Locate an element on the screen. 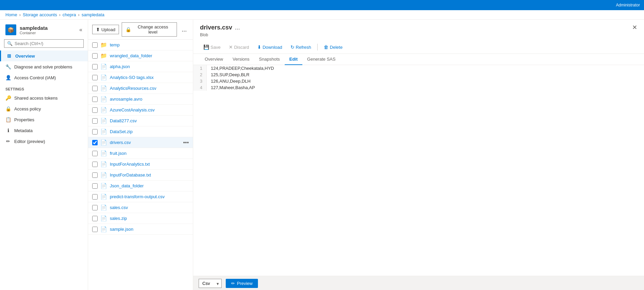  file-name: avrosample.avro is located at coordinates (145, 99).